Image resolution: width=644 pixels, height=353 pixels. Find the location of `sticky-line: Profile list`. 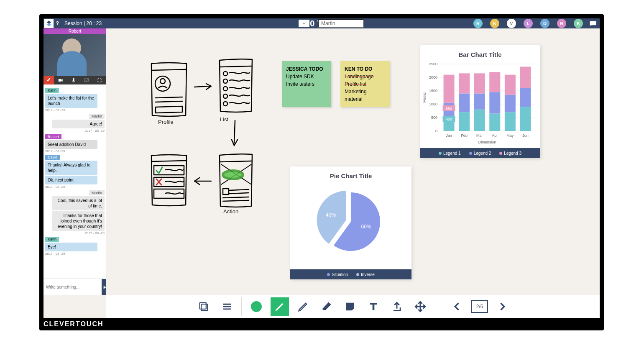

sticky-line: Profile list is located at coordinates (365, 84).